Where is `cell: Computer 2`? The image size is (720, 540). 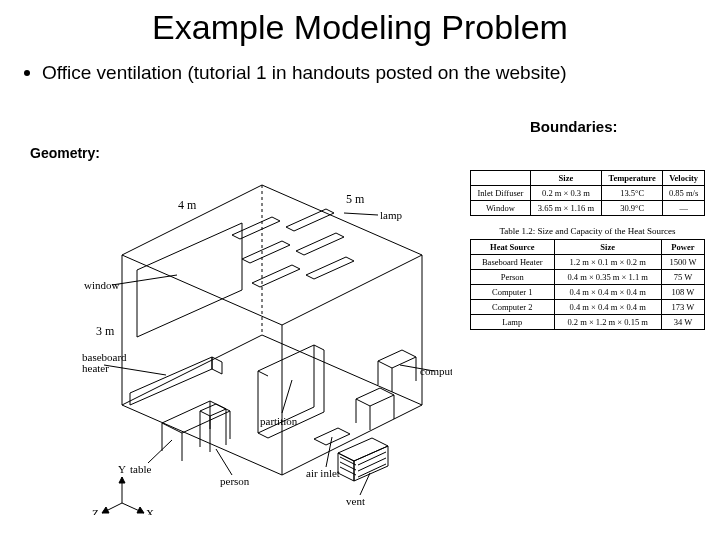
cell: Computer 2 is located at coordinates (513, 308).